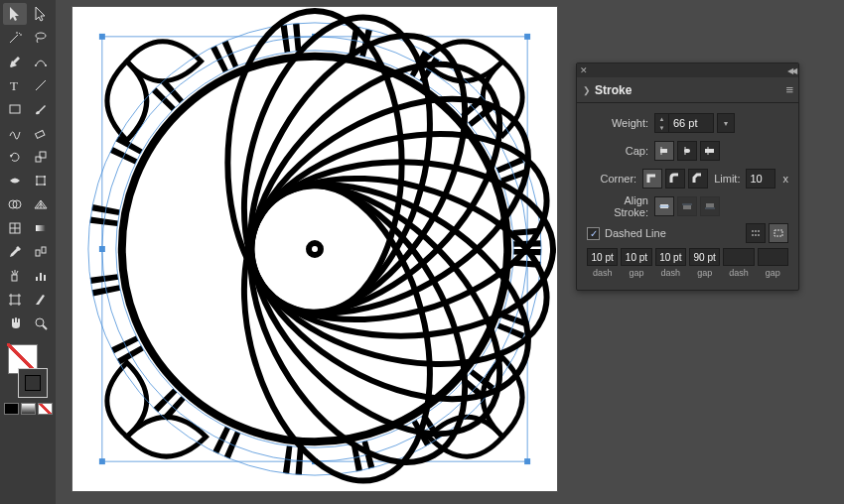 This screenshot has width=844, height=504. What do you see at coordinates (756, 233) in the screenshot?
I see `dash-preserve-button` at bounding box center [756, 233].